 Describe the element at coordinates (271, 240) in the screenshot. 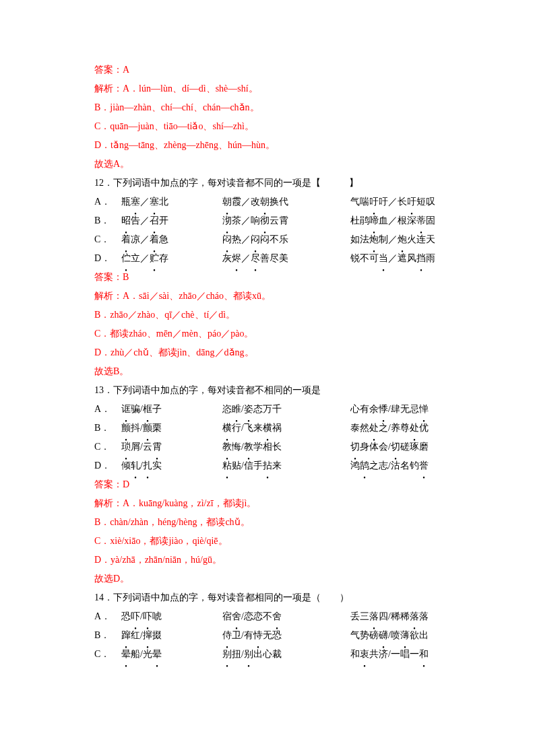

I see `q12-opt-c: C．着凉／着急闷热／闷闷不乐如法炮制／炮火连天` at that location.